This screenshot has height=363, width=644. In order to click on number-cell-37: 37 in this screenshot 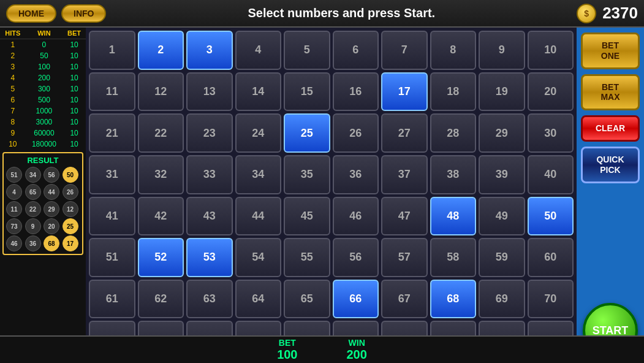, I will do `click(404, 175)`.